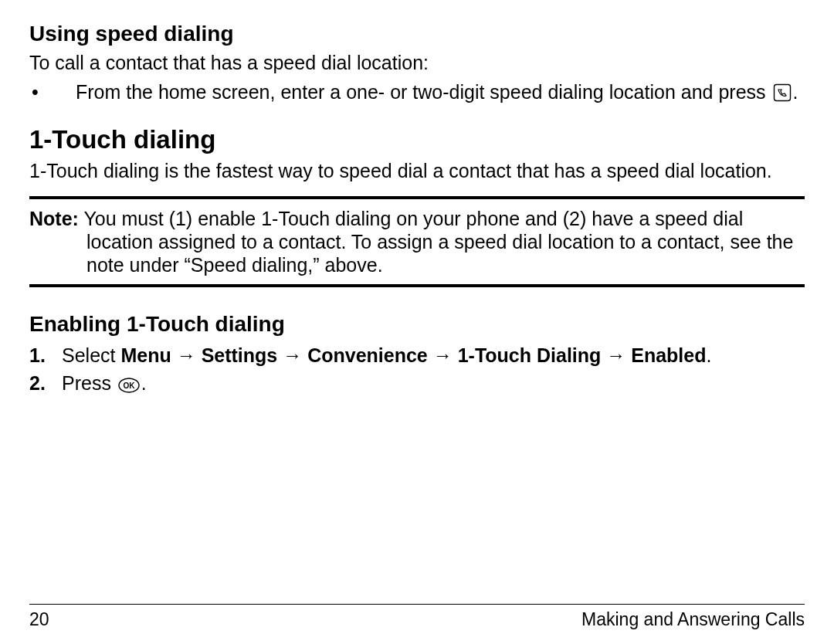 This screenshot has width=834, height=644. Describe the element at coordinates (436, 242) in the screenshot. I see `note-text: You must (1) enable 1-Touch dialing on y…` at that location.